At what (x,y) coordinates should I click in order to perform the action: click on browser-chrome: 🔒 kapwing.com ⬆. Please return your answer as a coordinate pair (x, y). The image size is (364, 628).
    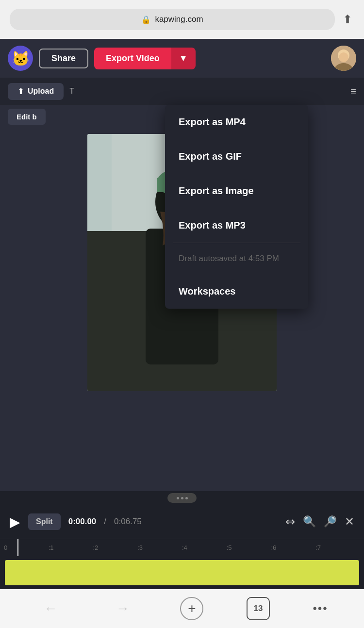
    Looking at the image, I should click on (182, 19).